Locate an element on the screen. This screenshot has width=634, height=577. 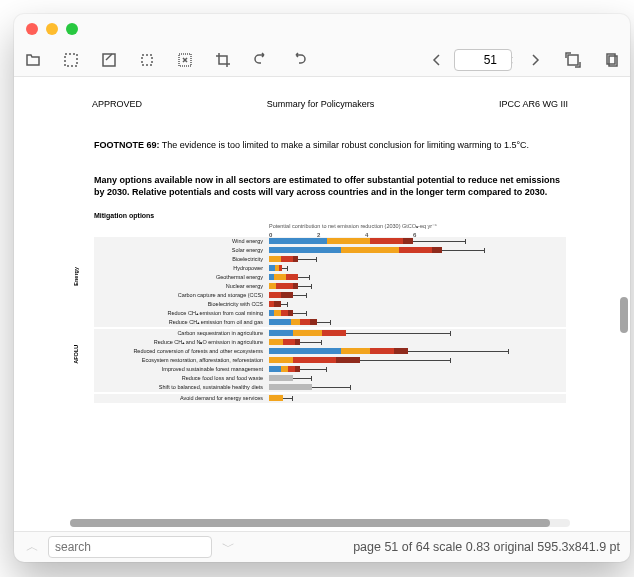
page-nav-group: ▴ ▾ is located at coordinates (486, 60).